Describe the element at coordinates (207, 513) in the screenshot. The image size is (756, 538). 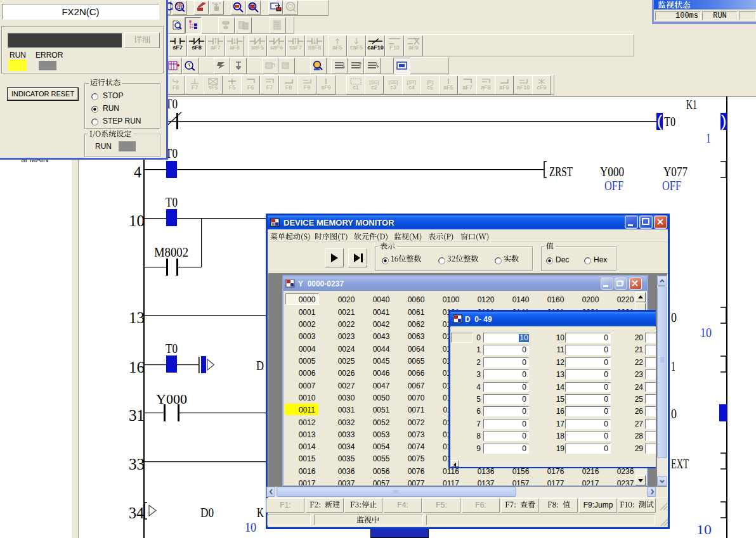
I see `svg-text: D0` at that location.